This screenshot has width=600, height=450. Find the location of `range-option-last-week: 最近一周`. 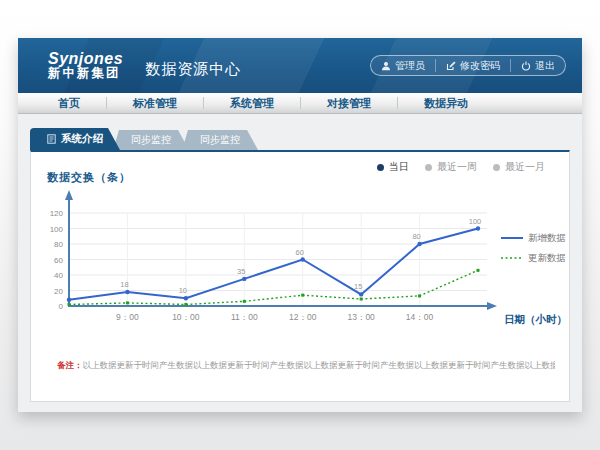

range-option-last-week: 最近一周 is located at coordinates (451, 167).